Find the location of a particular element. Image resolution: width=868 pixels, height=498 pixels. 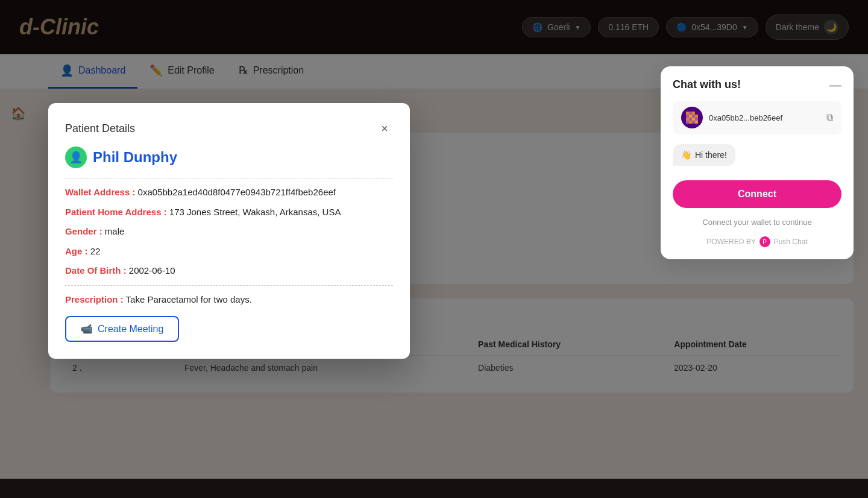

patient-gender-row: Gender : male is located at coordinates (229, 232).